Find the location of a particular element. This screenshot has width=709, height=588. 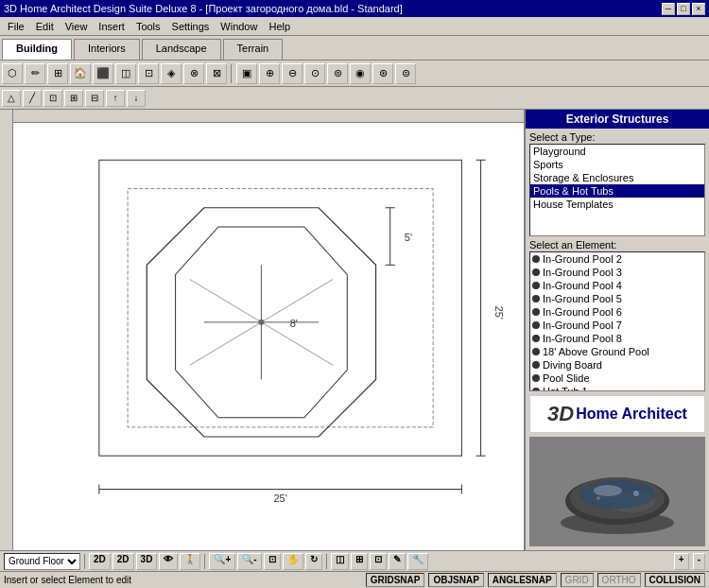

element-list: In-Ground Pool 2 In-Ground Pool 3 In-Gro… is located at coordinates (617, 321).